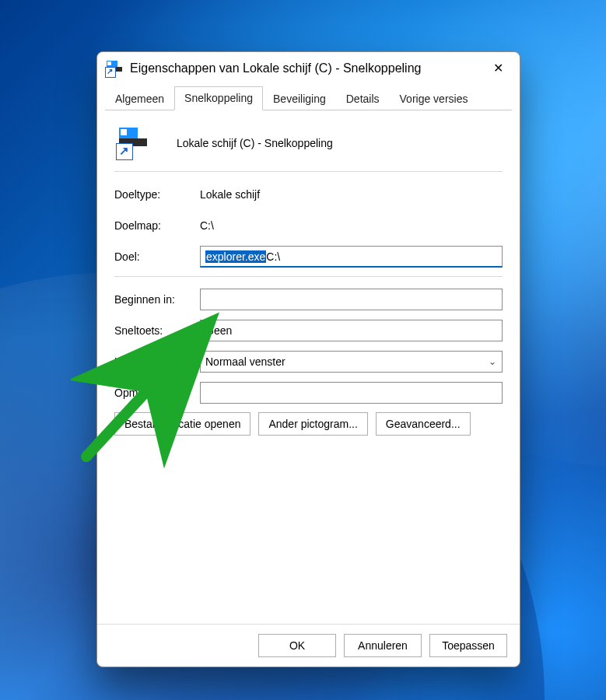 This screenshot has height=700, width=606. I want to click on run-select: Normaal venster, so click(352, 362).